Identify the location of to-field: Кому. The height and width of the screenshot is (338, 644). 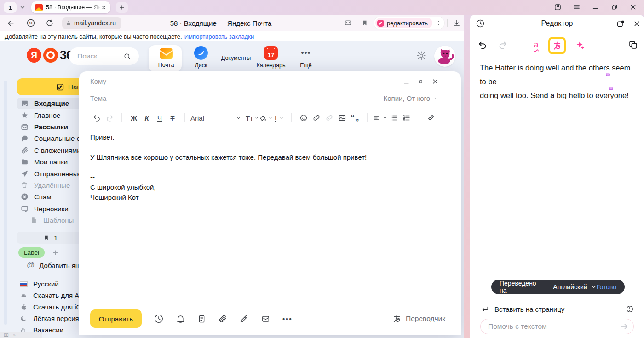
(98, 81).